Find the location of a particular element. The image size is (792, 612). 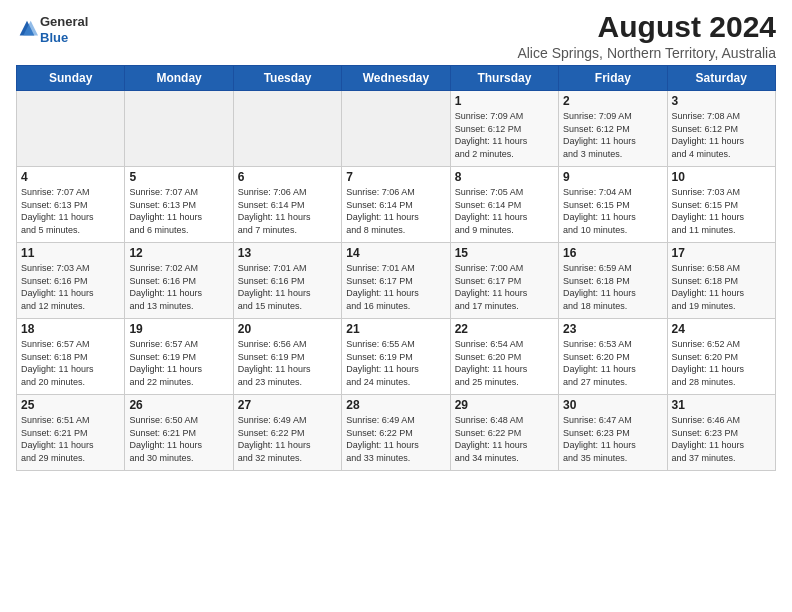

calendar-cell: 12Sunrise: 7:02 AM Sunset: 6:16 PM Dayli… is located at coordinates (179, 281).